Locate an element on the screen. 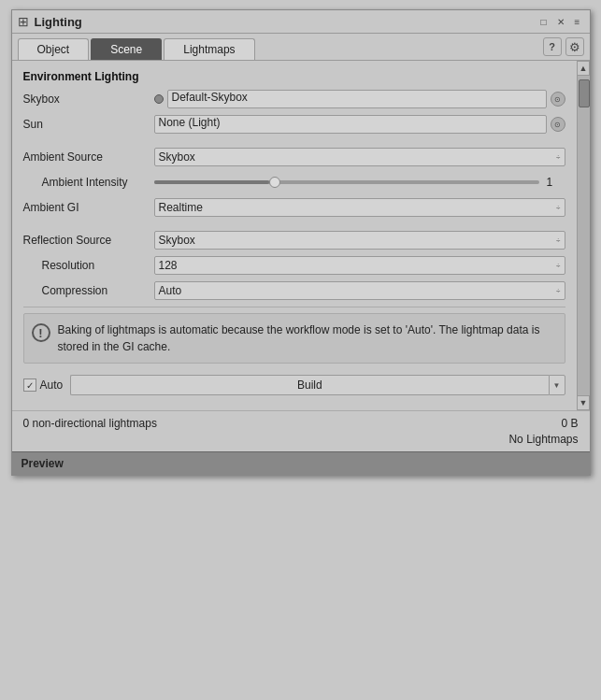 The height and width of the screenshot is (700, 601). resolution-arrow: ÷ is located at coordinates (558, 265).